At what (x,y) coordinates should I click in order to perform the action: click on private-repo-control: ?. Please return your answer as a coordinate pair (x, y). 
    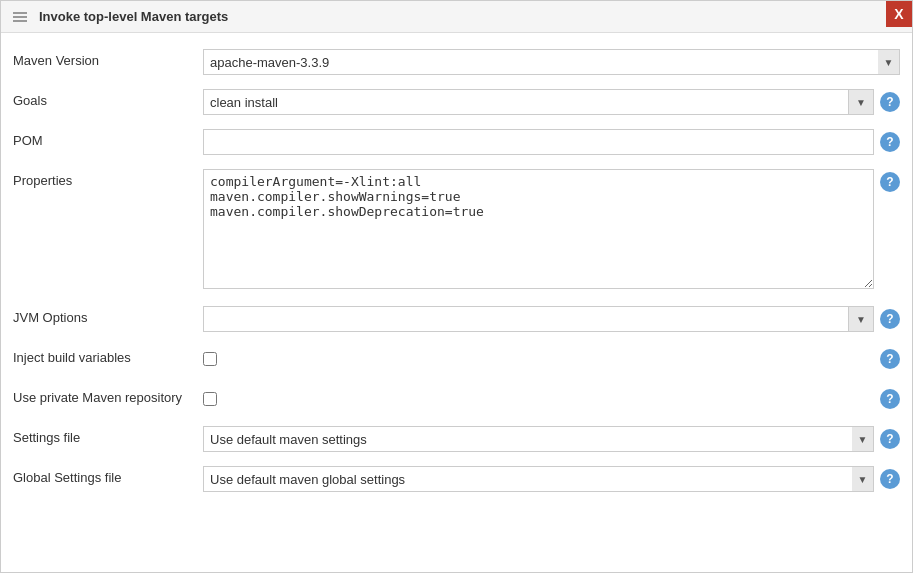
    Looking at the image, I should click on (552, 399).